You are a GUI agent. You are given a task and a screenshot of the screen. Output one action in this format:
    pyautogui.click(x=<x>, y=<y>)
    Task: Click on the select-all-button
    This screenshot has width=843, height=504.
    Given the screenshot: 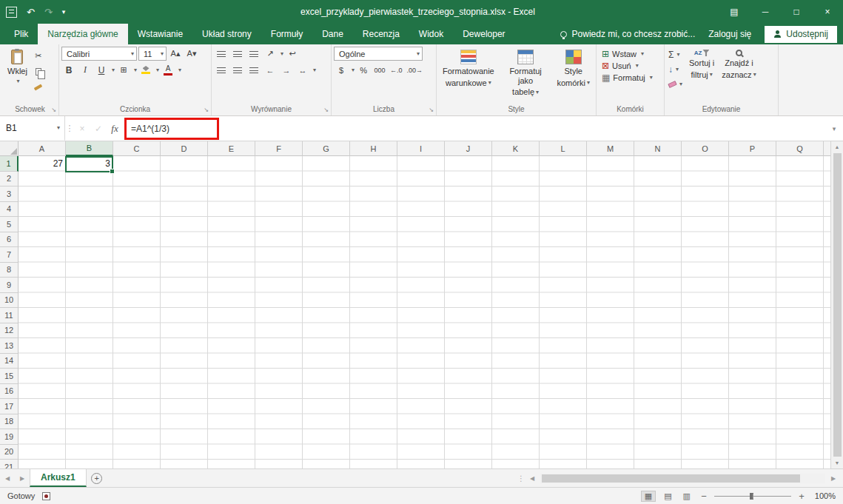 What is the action you would take?
    pyautogui.click(x=9, y=149)
    